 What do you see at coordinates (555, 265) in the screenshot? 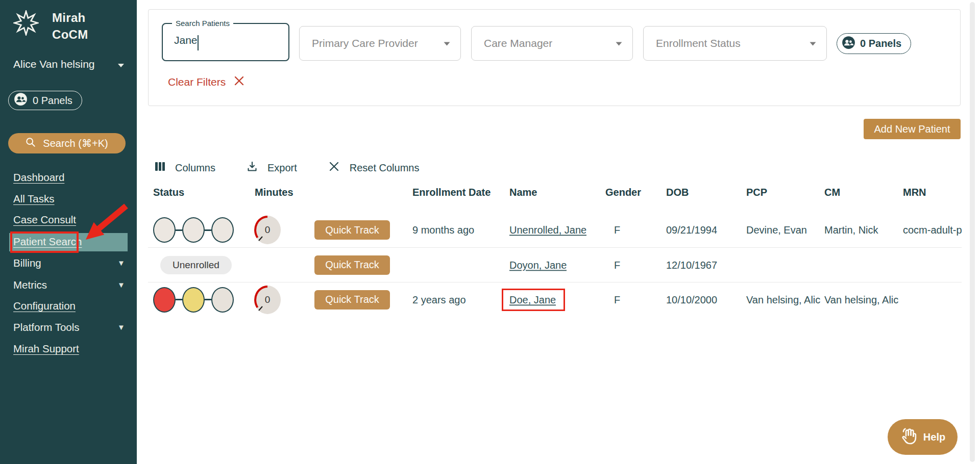
I see `table-row: Unenrolled Quick Track Doyon, Jane F 12/…` at bounding box center [555, 265].